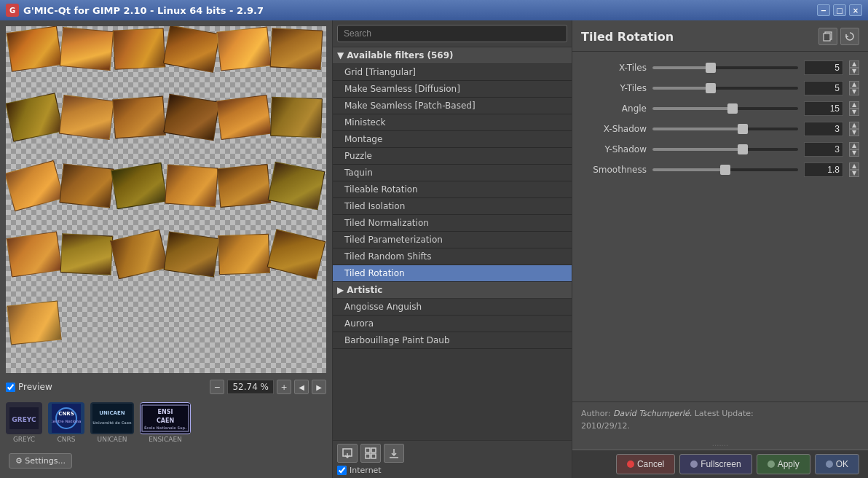 The image size is (868, 478). Describe the element at coordinates (342, 471) in the screenshot. I see `internet-toggle` at that location.